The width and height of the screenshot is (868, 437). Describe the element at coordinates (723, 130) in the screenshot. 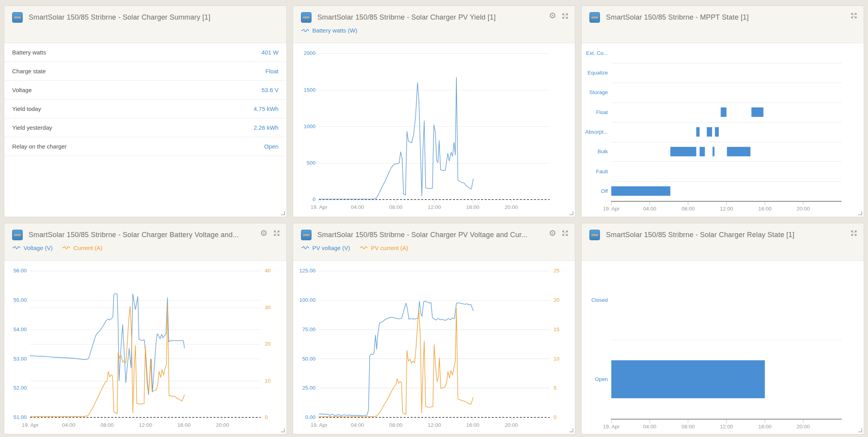

I see `mppt-state-chart: Ext. Co...EqualizeStorageFloatAbsorpt...…` at that location.